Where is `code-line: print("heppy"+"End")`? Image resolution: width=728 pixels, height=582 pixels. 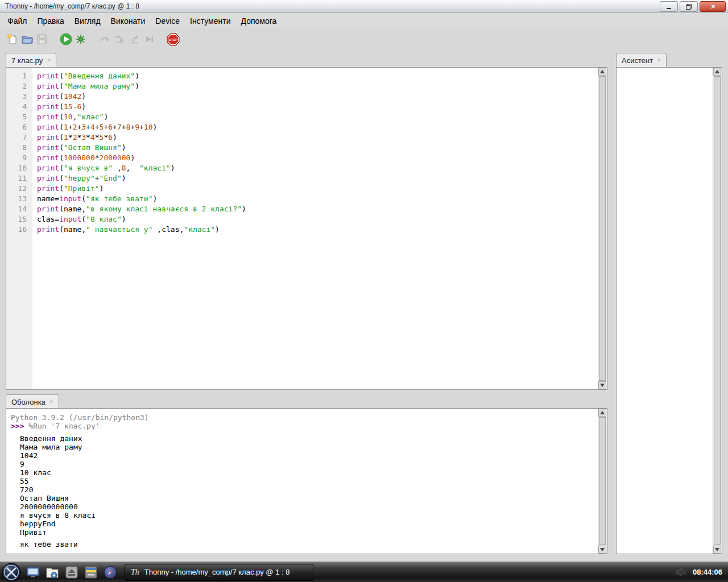 code-line: print("heppy"+"End") is located at coordinates (317, 178).